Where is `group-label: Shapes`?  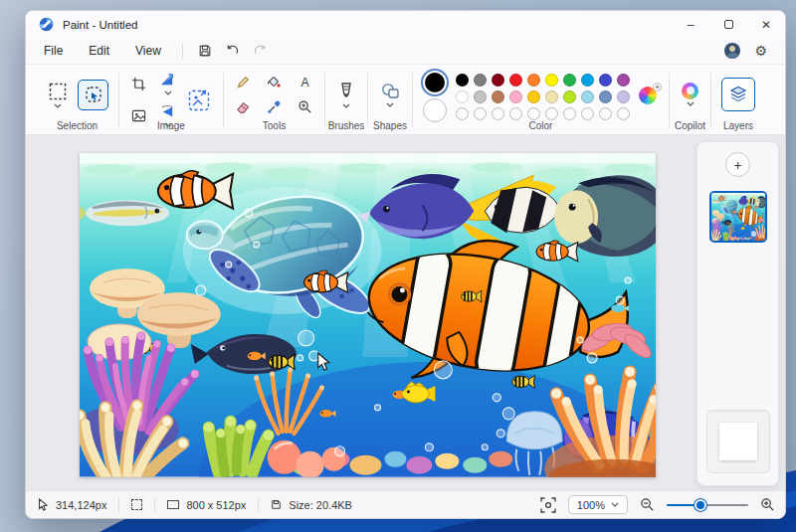 group-label: Shapes is located at coordinates (390, 125).